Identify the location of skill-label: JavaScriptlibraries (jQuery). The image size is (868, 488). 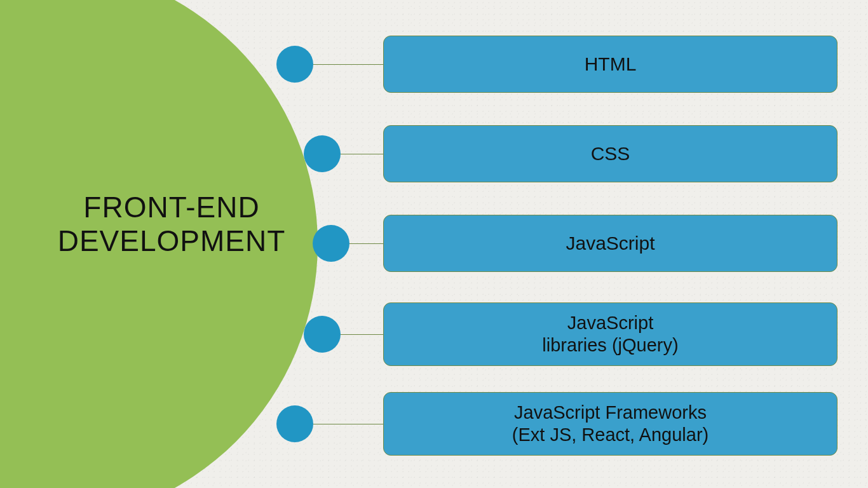
(610, 334).